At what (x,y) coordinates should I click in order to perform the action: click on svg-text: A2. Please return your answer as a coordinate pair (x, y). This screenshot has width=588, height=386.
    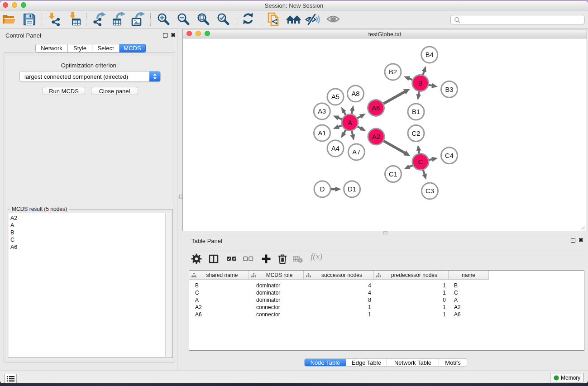
    Looking at the image, I should click on (376, 137).